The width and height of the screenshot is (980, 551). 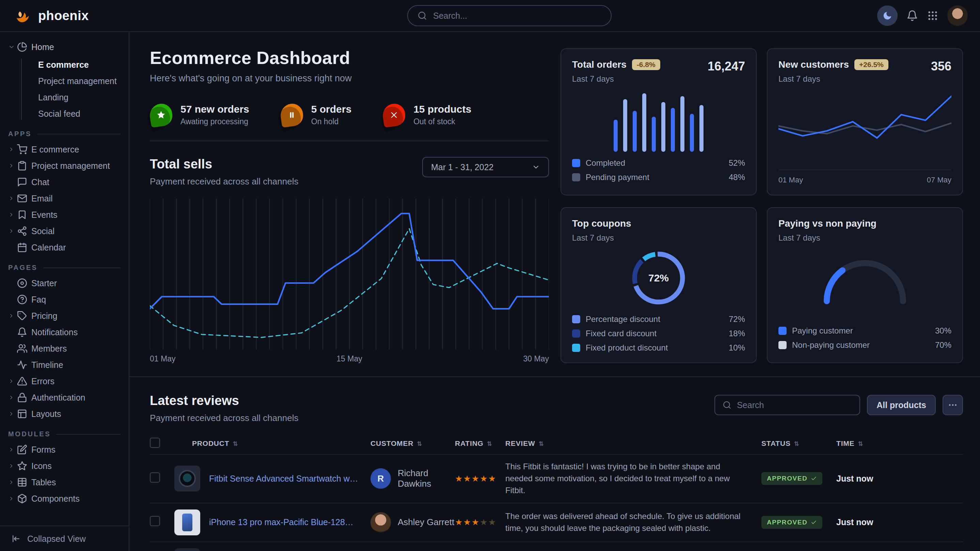 I want to click on sidebar-item-label: Faq, so click(x=39, y=300).